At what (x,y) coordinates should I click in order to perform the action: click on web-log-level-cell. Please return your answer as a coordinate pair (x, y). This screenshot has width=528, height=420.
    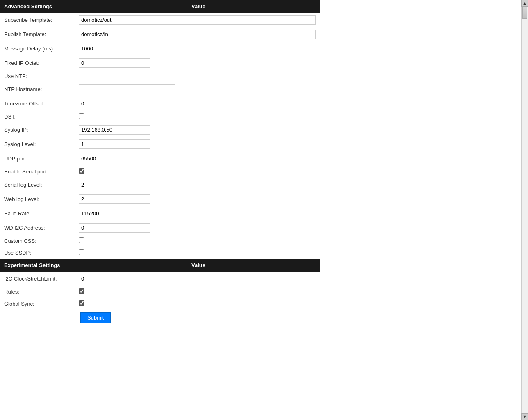
    Looking at the image, I should click on (198, 199).